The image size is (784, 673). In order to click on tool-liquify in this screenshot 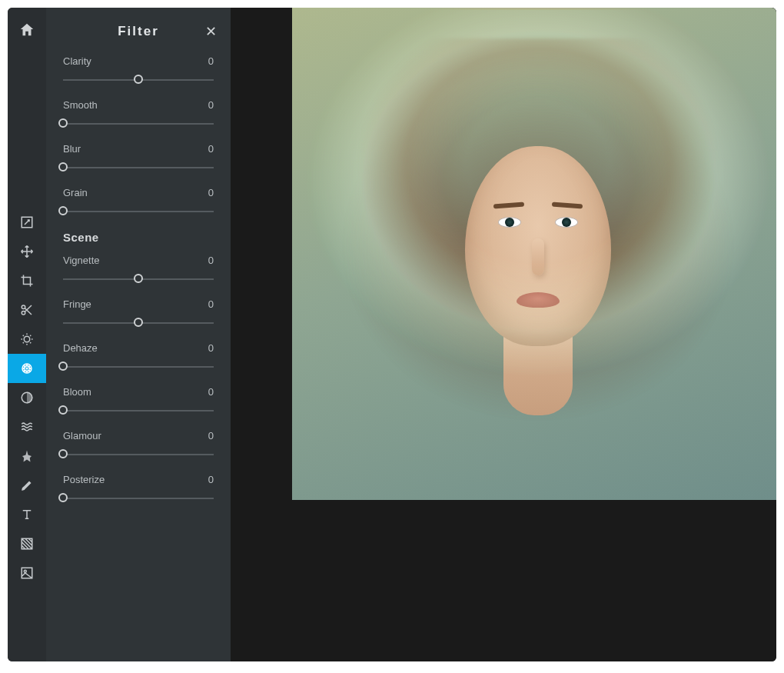, I will do `click(27, 427)`.